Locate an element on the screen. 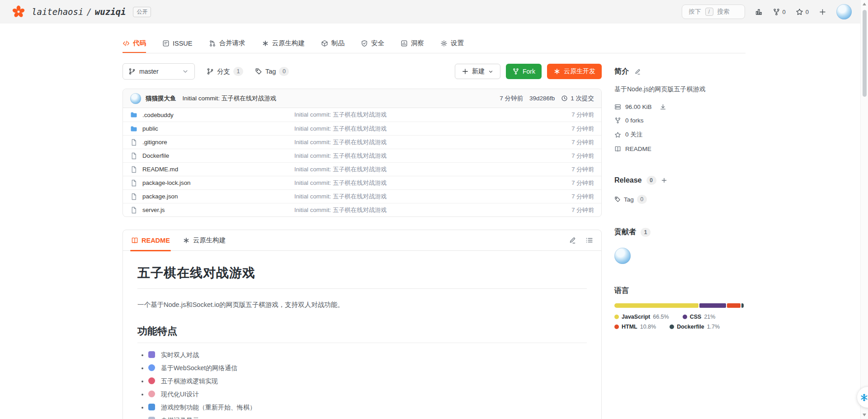 This screenshot has width=868, height=419. scroll-down-arrow is located at coordinates (864, 415).